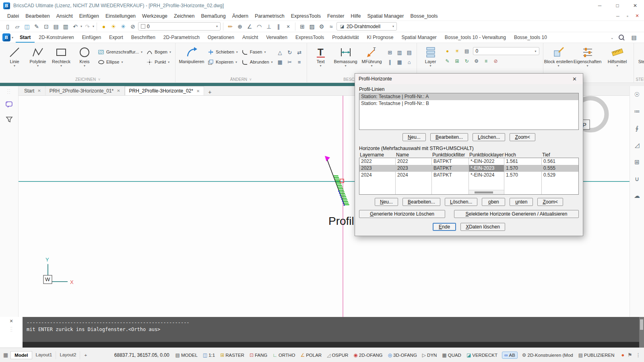 The height and width of the screenshot is (362, 644). What do you see at coordinates (341, 221) in the screenshot?
I see `profil-text: Profil` at bounding box center [341, 221].